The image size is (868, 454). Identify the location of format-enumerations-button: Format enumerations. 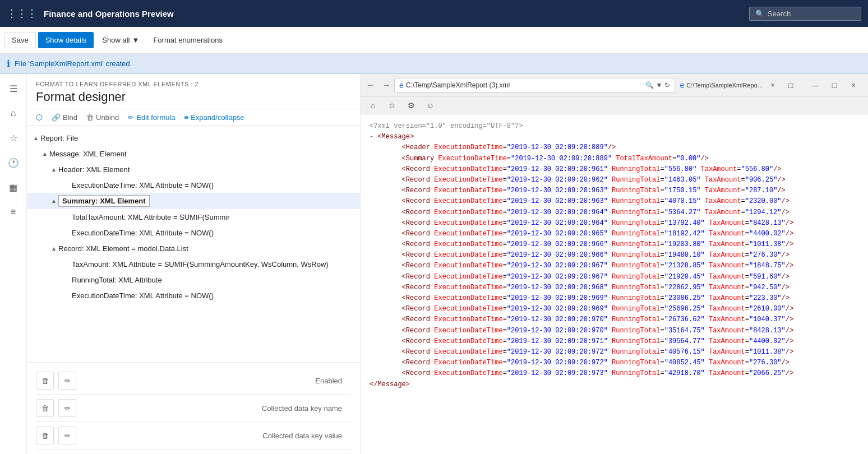
(188, 40).